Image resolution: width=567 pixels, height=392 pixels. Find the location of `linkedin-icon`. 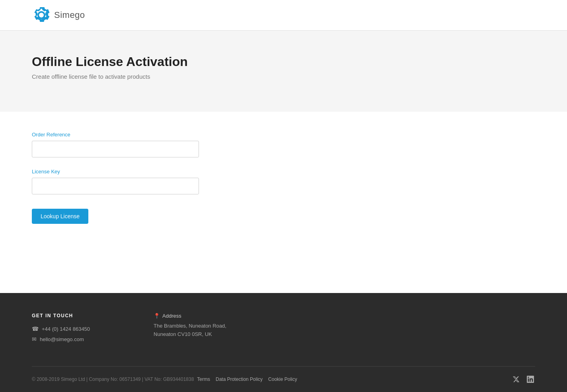

linkedin-icon is located at coordinates (530, 379).